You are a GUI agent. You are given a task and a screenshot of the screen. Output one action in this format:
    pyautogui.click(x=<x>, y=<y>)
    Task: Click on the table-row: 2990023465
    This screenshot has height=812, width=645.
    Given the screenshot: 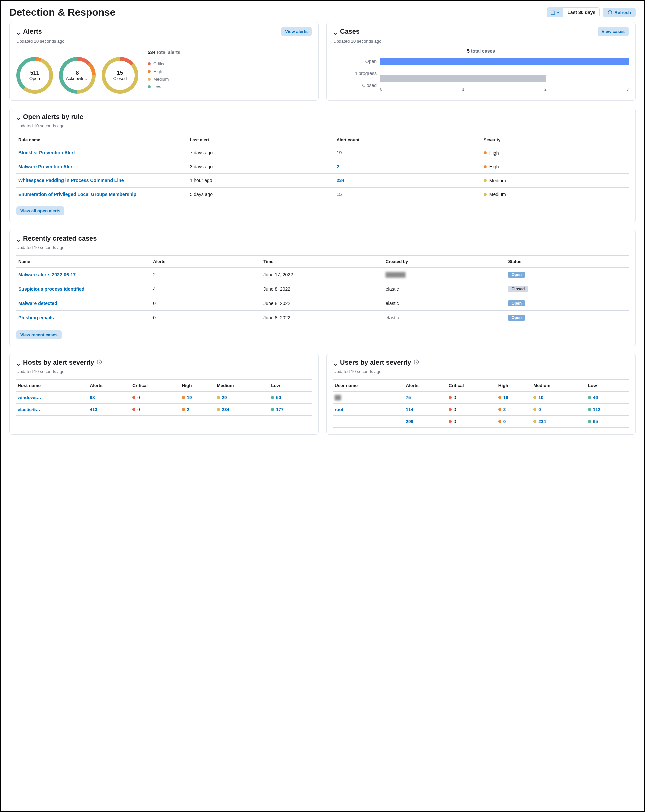 What is the action you would take?
    pyautogui.click(x=481, y=422)
    